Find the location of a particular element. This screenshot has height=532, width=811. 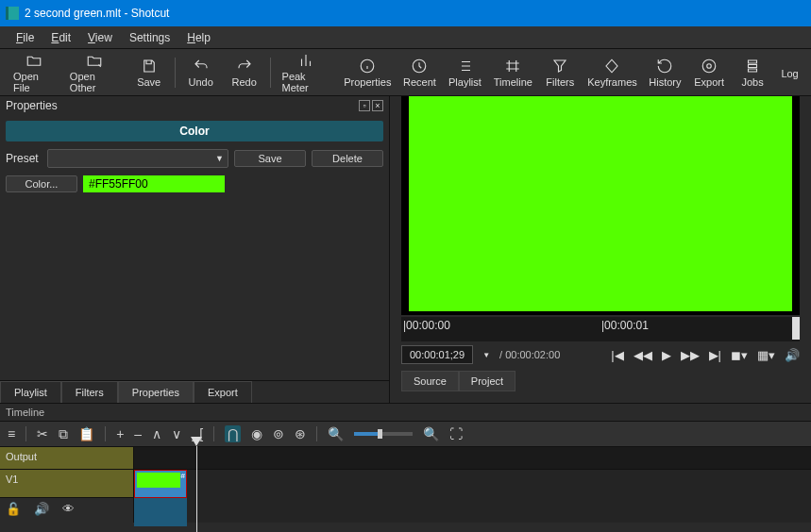

ruler-tick: |00:00:01 is located at coordinates (625, 325).